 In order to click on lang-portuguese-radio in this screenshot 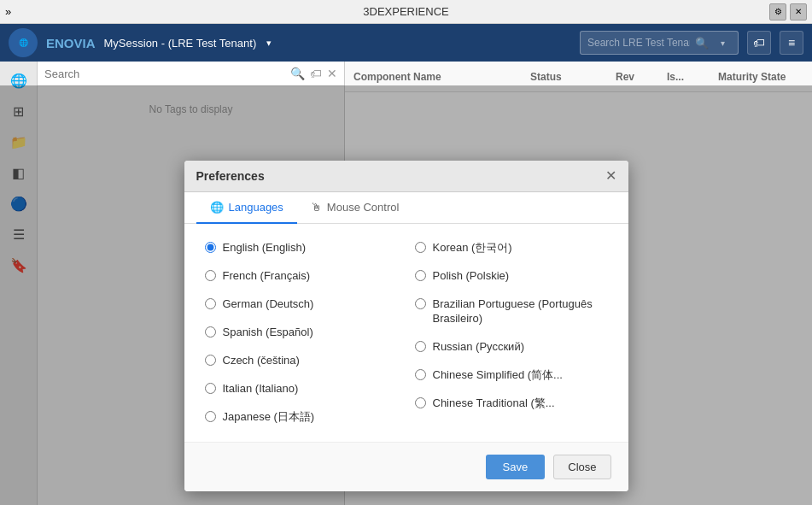, I will do `click(420, 304)`.